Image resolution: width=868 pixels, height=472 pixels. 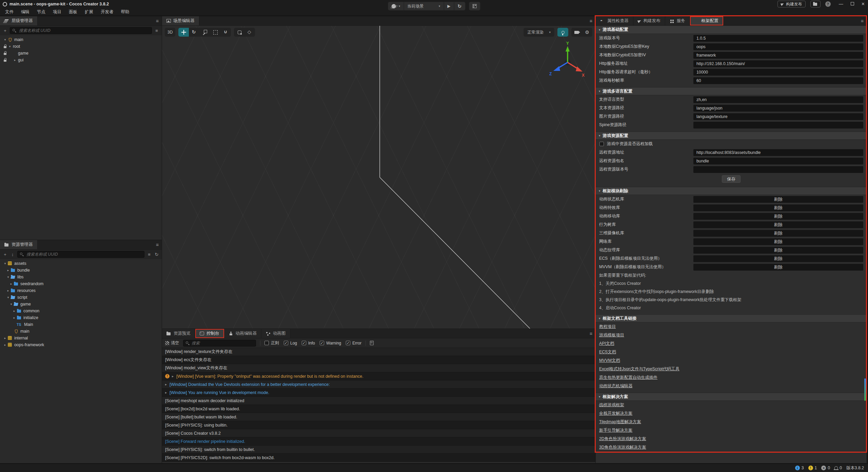 What do you see at coordinates (778, 38) in the screenshot?
I see `field-input: 1.0.5` at bounding box center [778, 38].